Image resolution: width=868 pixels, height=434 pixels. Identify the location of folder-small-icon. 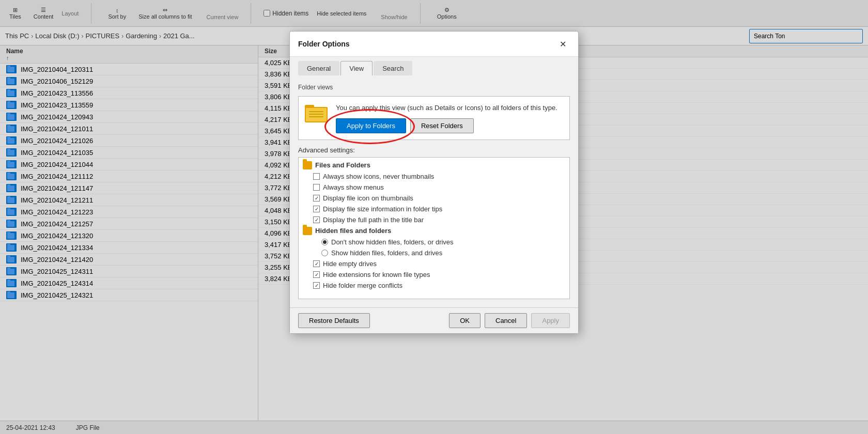
(307, 165).